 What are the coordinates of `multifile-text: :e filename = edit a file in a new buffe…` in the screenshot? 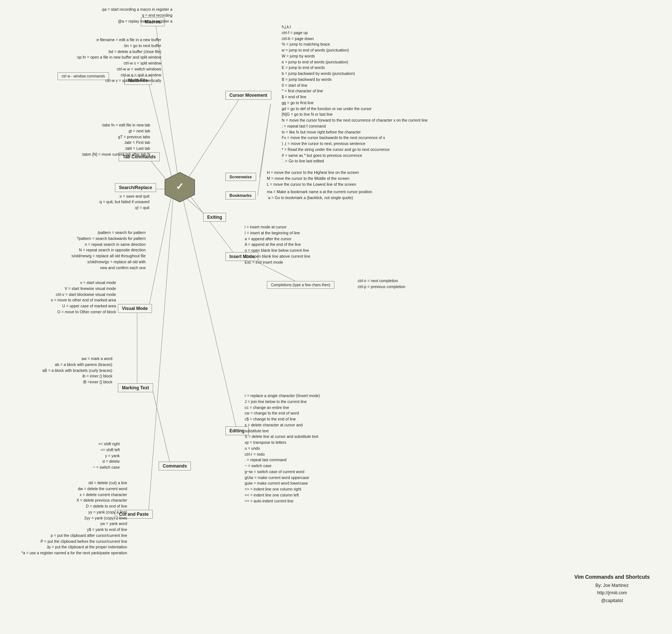 It's located at (119, 60).